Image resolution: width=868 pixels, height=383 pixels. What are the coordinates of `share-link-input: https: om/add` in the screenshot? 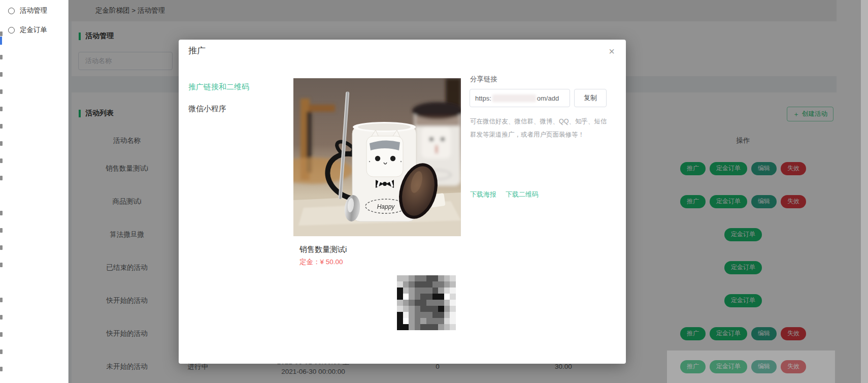 It's located at (520, 98).